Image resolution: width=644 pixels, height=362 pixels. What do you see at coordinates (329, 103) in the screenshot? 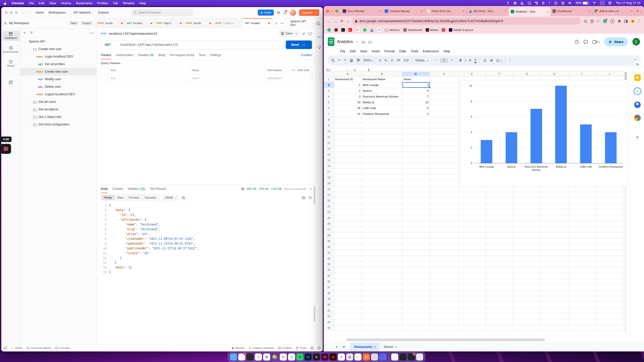
I see `row-header-5: 5` at bounding box center [329, 103].